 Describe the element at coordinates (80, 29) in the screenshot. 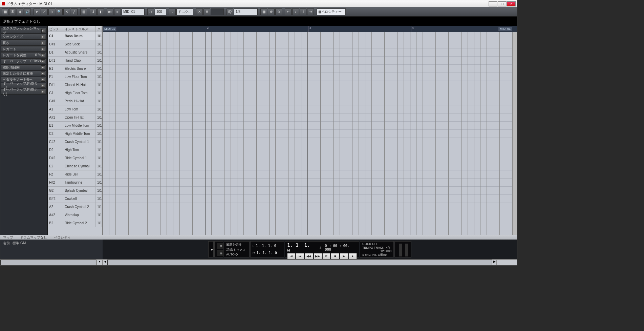

I see `header-instrument: インストゥルメ:` at that location.